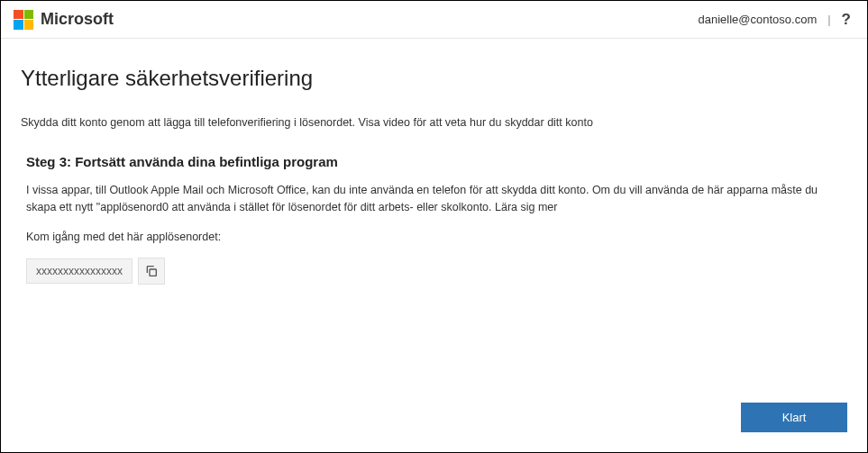  Describe the element at coordinates (151, 271) in the screenshot. I see `copy-icon` at that location.